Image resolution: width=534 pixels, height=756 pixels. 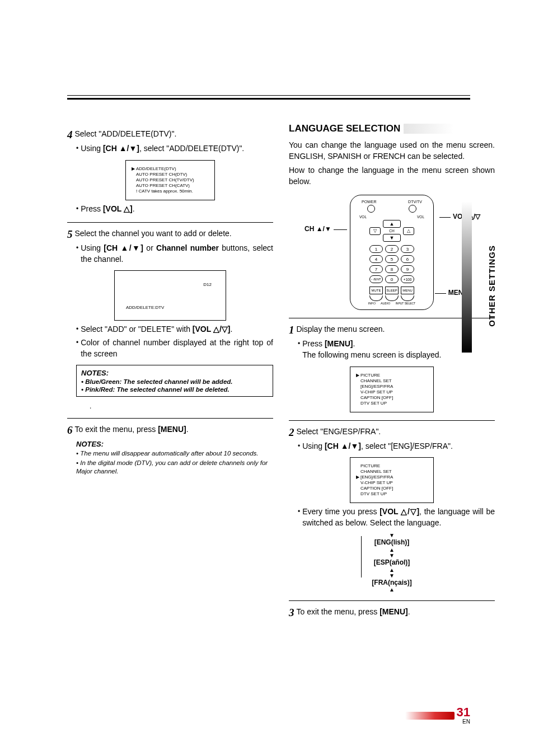 What do you see at coordinates (170, 180) in the screenshot?
I see `menu-box-add-delete: ▶ADD/DELETE(DTV) AUTO PRESET CH(DTV) AUT…` at bounding box center [170, 180].